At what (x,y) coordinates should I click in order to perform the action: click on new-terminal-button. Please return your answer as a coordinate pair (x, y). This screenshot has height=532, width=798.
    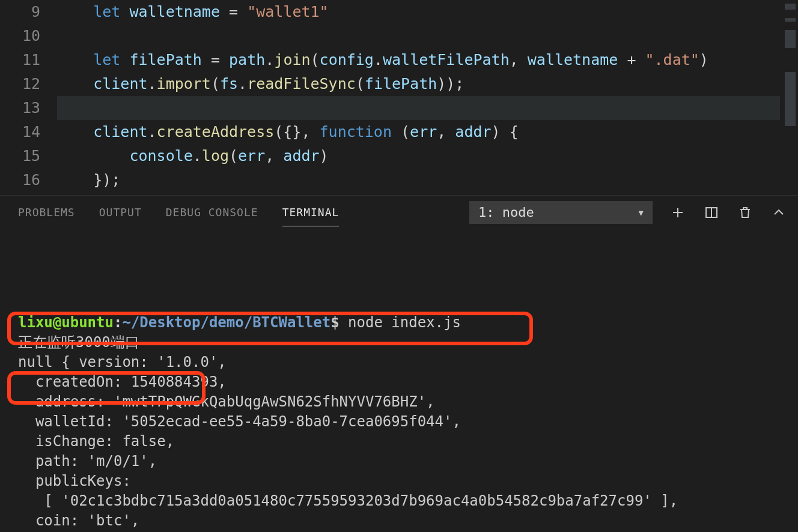
    Looking at the image, I should click on (678, 213).